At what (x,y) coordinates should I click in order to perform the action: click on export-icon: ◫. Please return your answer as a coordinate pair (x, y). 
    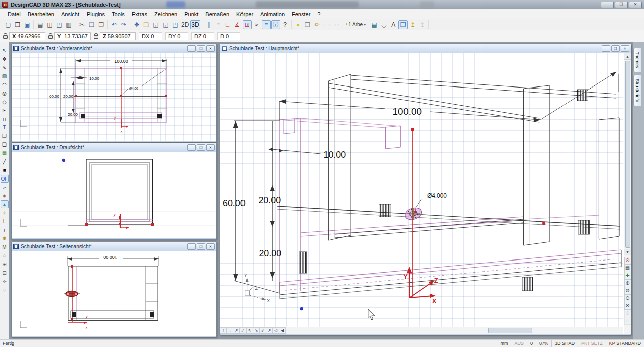
    Looking at the image, I should click on (50, 25).